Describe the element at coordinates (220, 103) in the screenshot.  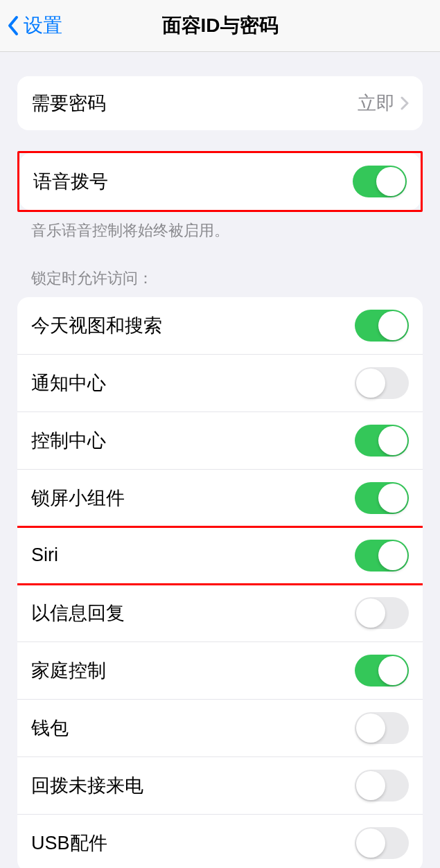
I see `require-passcode-group: 需要密码 立即` at that location.